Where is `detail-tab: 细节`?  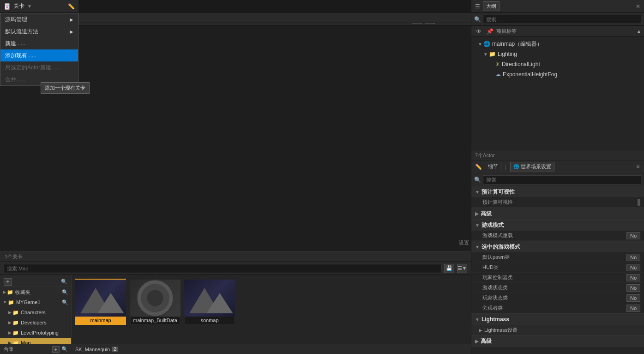 detail-tab: 细节 is located at coordinates (493, 166).